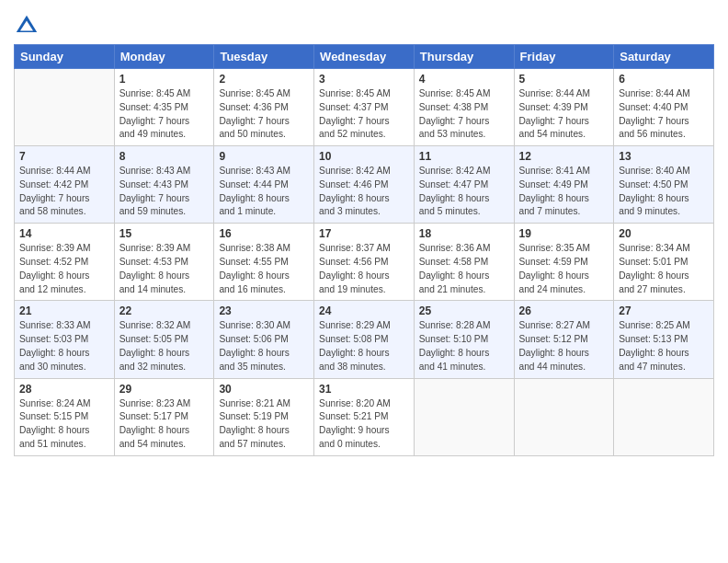 The width and height of the screenshot is (728, 563). What do you see at coordinates (564, 311) in the screenshot?
I see `day-number: 26` at bounding box center [564, 311].